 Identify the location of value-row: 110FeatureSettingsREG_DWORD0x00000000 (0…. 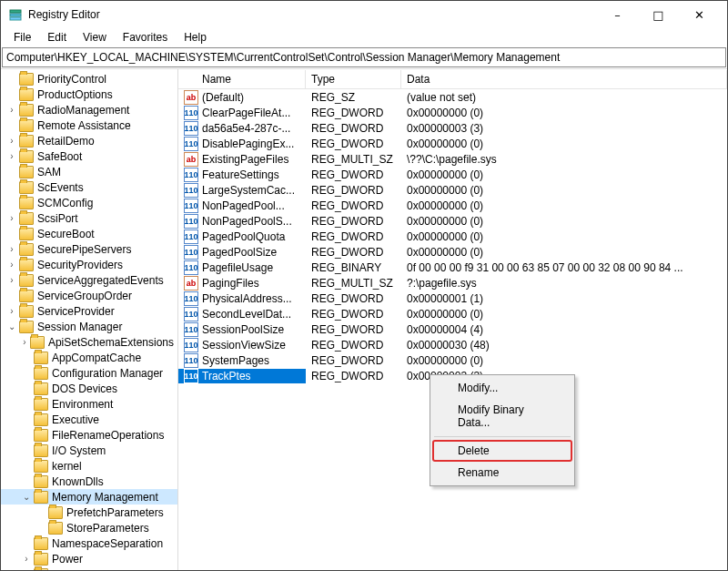
(453, 175).